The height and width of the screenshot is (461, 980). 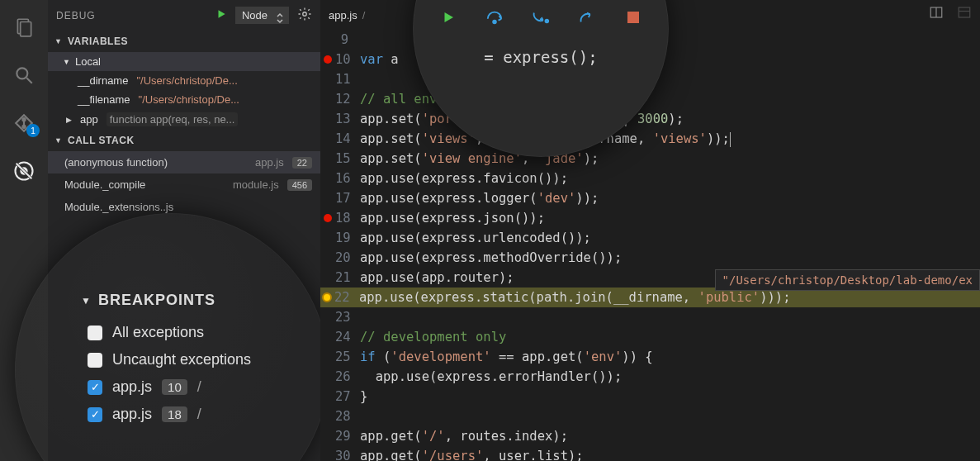 What do you see at coordinates (490, 377) in the screenshot?
I see `code-text: app.use(express.errorHandler());` at bounding box center [490, 377].